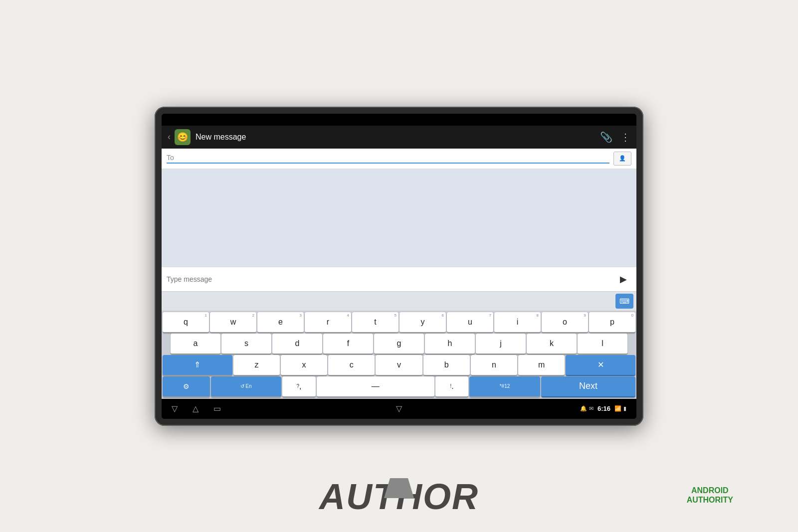  What do you see at coordinates (197, 409) in the screenshot?
I see `nav-left-buttons: ▽ △ ▭` at bounding box center [197, 409].